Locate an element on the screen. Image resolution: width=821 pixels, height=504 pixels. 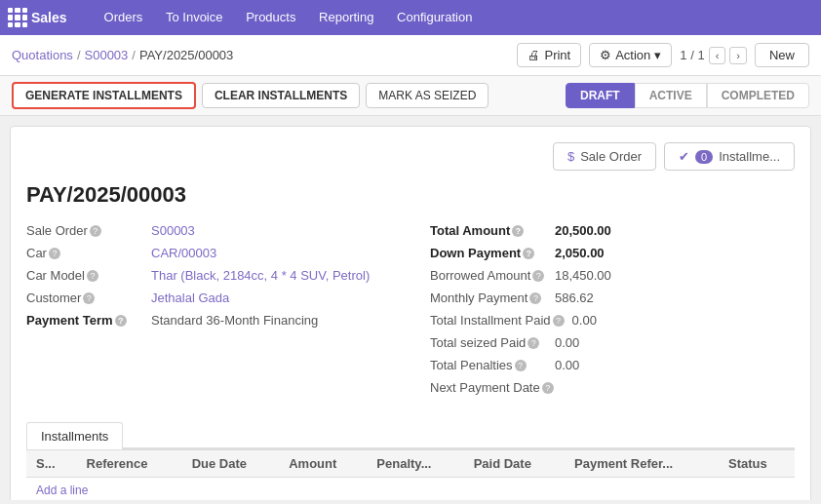
col-paid-date: Paid Date is located at coordinates (515, 464).